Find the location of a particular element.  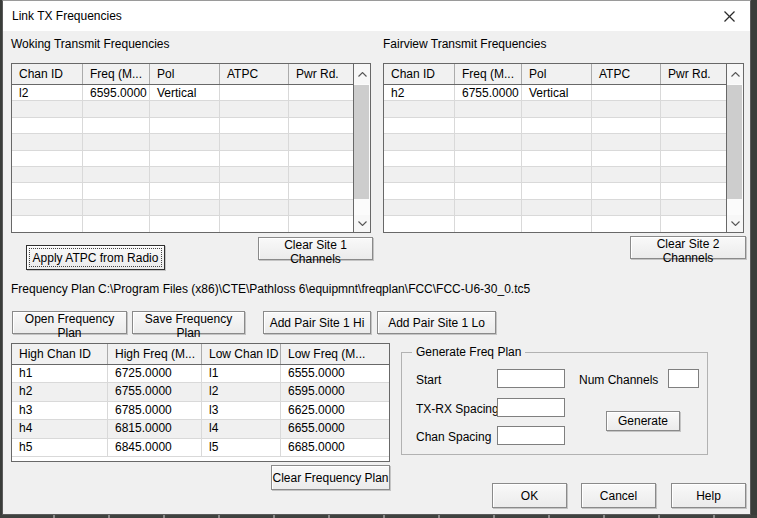

column-header: ATPC is located at coordinates (626, 74).